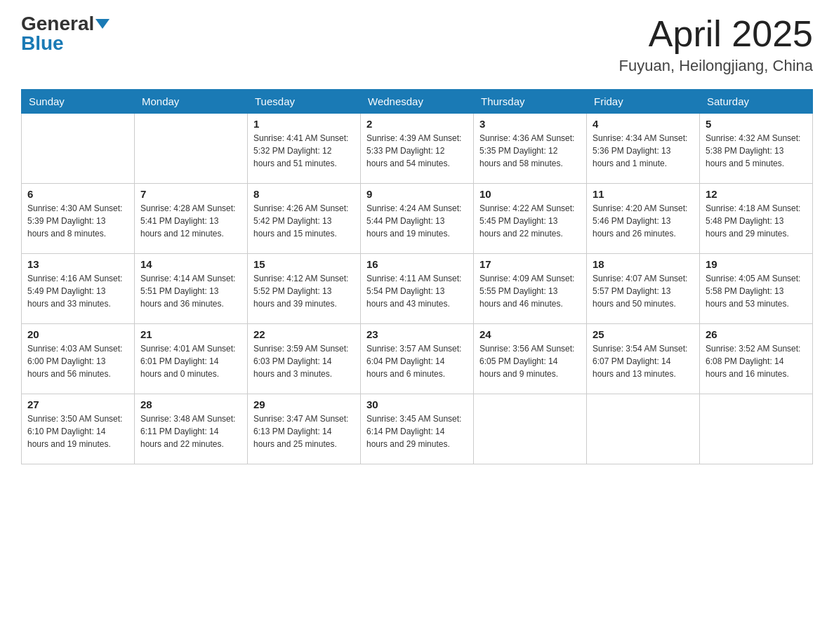 The height and width of the screenshot is (644, 834). What do you see at coordinates (191, 429) in the screenshot?
I see `calendar-cell: 28Sunrise: 3:48 AM Sunset: 6:11 PM Dayli…` at bounding box center [191, 429].